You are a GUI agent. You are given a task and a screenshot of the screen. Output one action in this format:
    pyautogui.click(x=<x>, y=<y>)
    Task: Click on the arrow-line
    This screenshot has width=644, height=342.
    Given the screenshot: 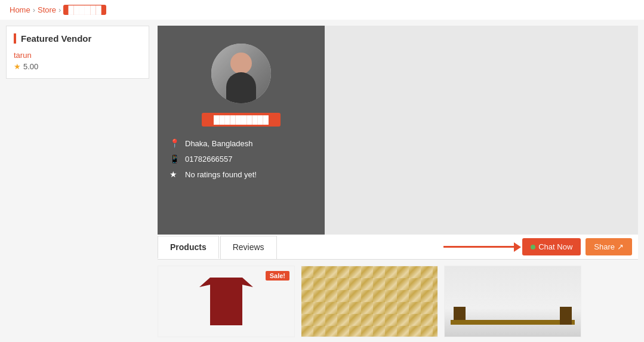 What is the action you would take?
    pyautogui.click(x=479, y=247)
    